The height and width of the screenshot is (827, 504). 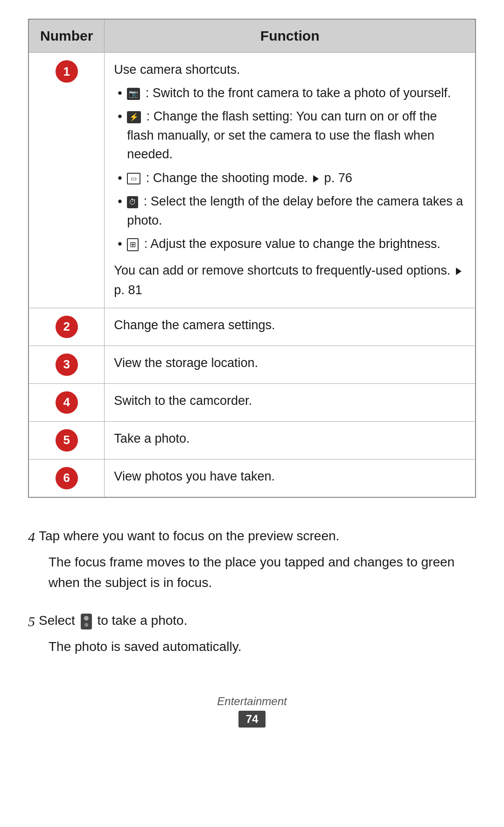 I want to click on step-4-detail: The focus frame moves to the place you t…, so click(x=252, y=573).